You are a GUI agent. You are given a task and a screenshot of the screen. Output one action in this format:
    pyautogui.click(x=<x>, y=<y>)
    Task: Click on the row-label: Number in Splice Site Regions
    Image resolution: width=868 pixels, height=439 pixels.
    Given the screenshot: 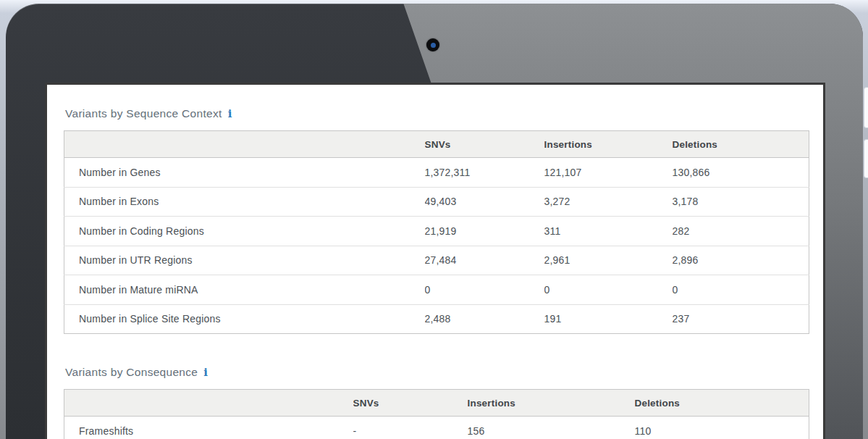 What is the action you would take?
    pyautogui.click(x=245, y=319)
    